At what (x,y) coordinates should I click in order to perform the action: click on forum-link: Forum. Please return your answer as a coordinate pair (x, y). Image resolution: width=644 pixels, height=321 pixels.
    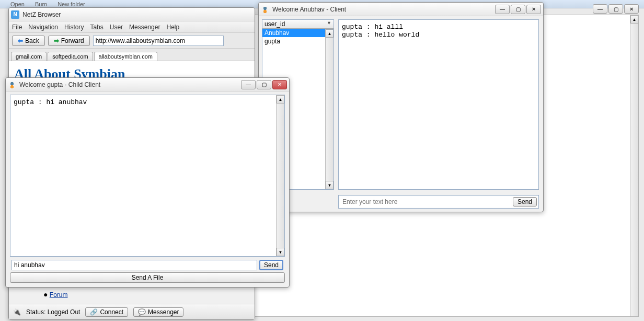
    Looking at the image, I should click on (59, 295).